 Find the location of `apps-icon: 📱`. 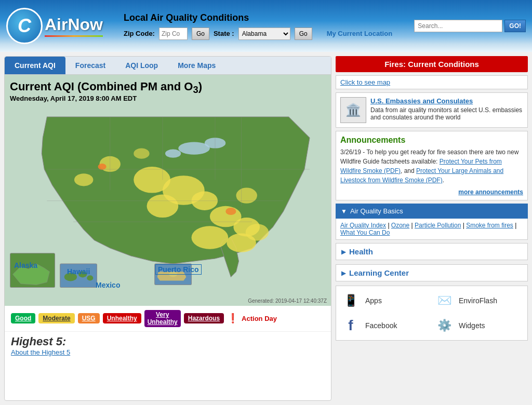

apps-icon: 📱 is located at coordinates (351, 301).